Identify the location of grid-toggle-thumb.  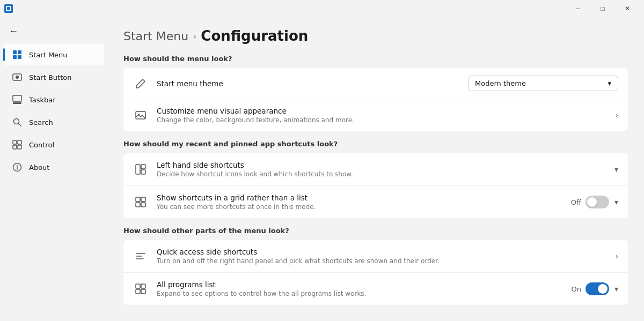
(592, 202).